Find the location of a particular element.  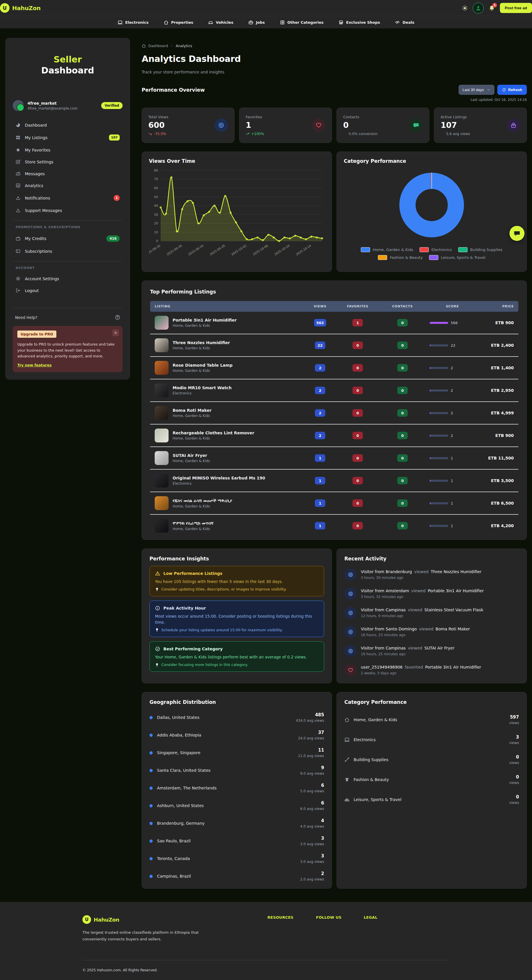

geo-row: Ashburn, United States 6 6.0 avg views is located at coordinates (237, 806).